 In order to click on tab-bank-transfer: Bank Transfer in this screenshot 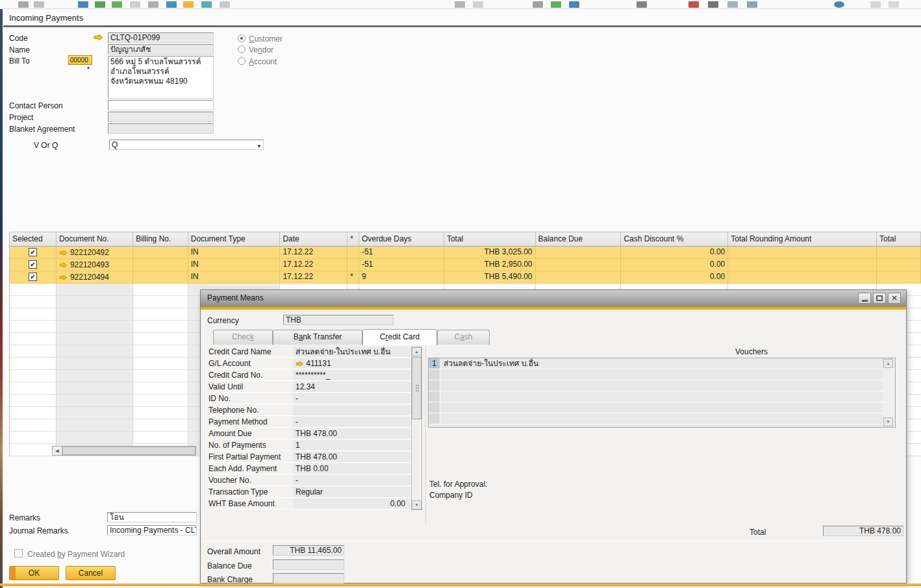, I will do `click(318, 337)`.